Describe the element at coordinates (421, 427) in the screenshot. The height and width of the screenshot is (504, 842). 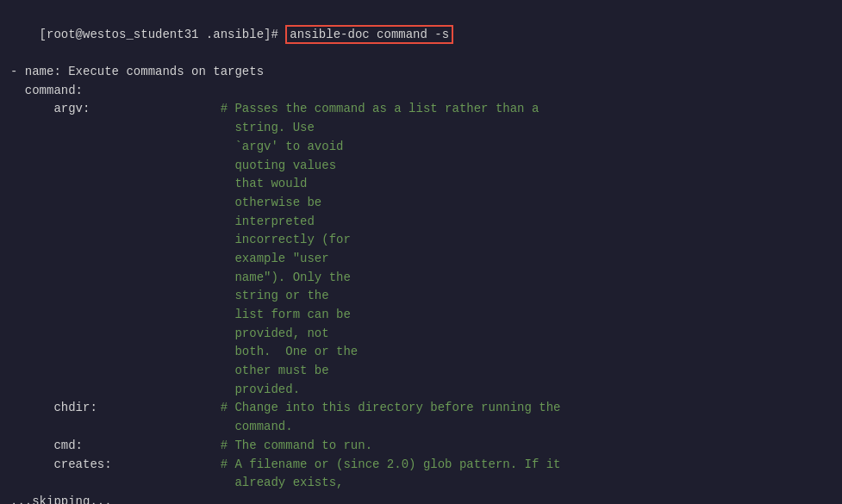
I see `output-line-20: command.` at that location.